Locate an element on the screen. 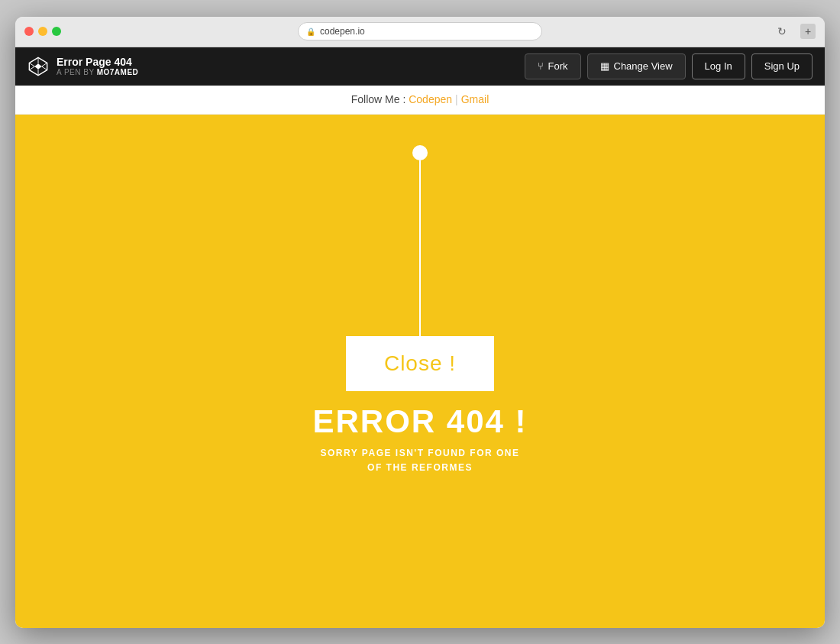 Image resolution: width=840 pixels, height=644 pixels. new-tab-button: + is located at coordinates (808, 31).